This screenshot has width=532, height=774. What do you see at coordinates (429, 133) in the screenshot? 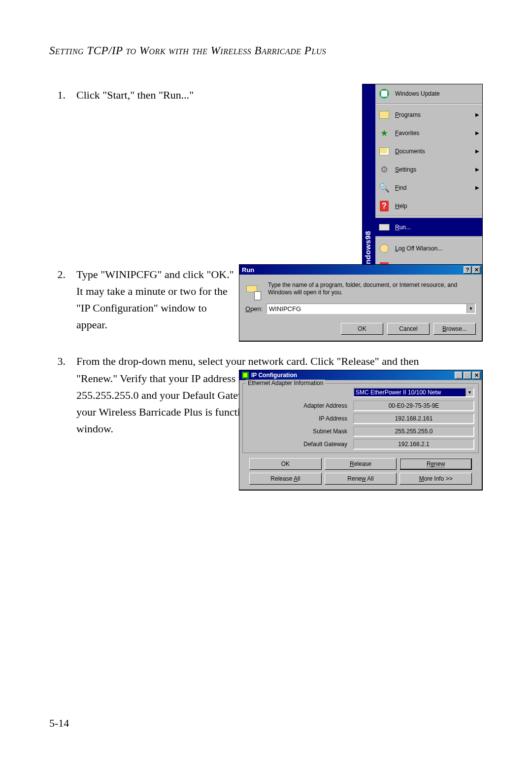
I see `menu-favorites: ★ Favorites ▶` at bounding box center [429, 133].